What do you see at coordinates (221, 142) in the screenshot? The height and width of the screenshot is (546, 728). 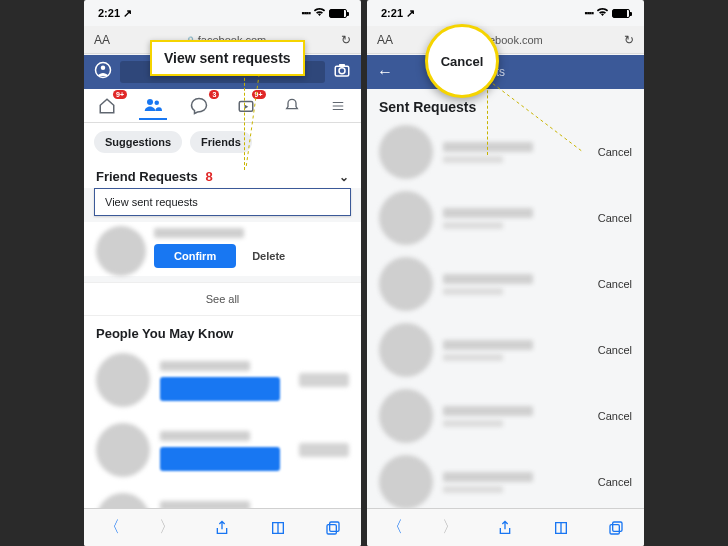 I see `chip-friends: Friends` at bounding box center [221, 142].